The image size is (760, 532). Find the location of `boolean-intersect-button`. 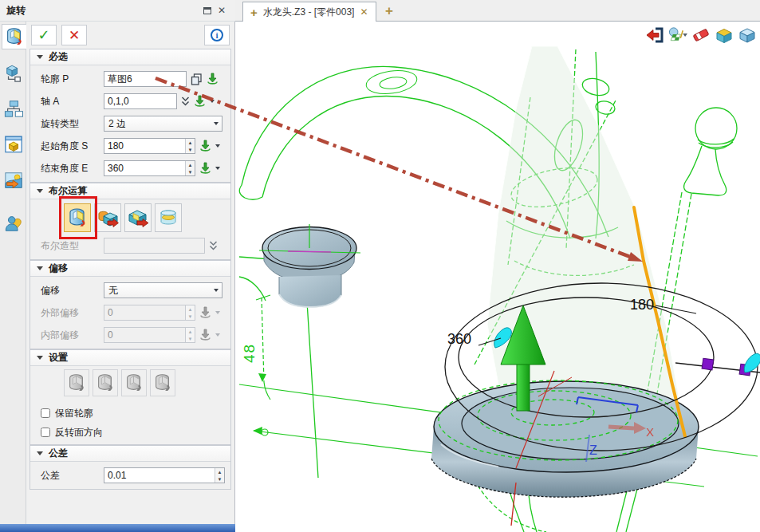

boolean-intersect-button is located at coordinates (168, 218).